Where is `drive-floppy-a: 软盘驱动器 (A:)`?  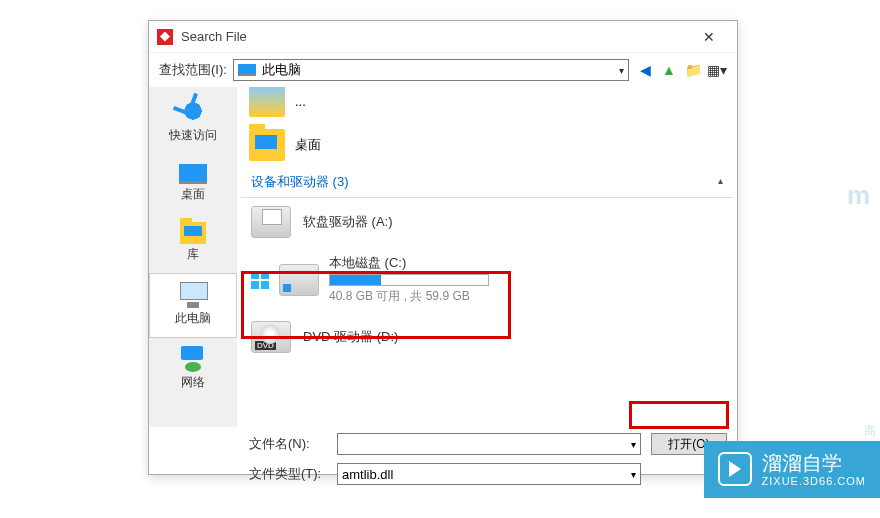
drive-floppy-a: 软盘驱动器 (A:) is located at coordinates (487, 222).